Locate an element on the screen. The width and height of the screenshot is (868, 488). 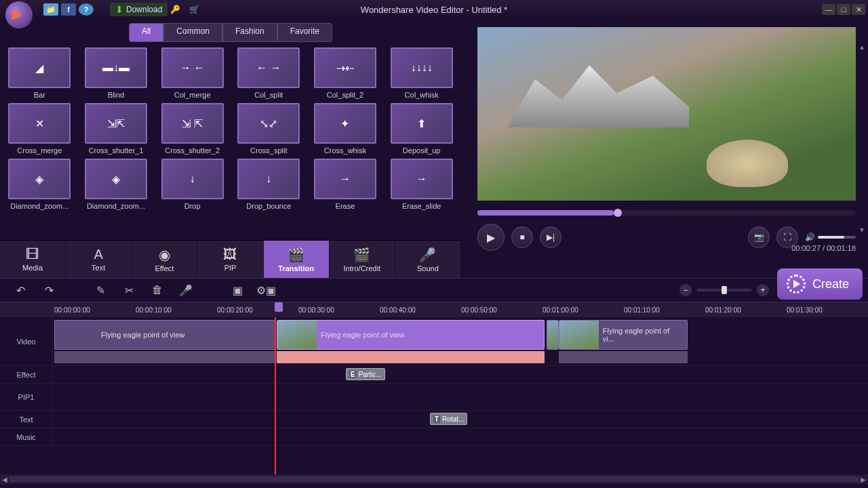
register-icon: 🔑 is located at coordinates (175, 9).